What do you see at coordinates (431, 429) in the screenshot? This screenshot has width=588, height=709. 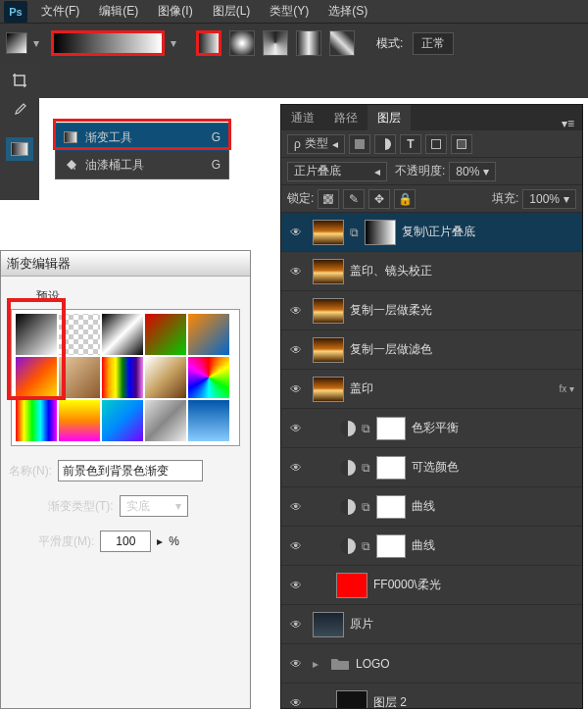 I see `layer-row: 👁⧉色彩平衡` at bounding box center [431, 429].